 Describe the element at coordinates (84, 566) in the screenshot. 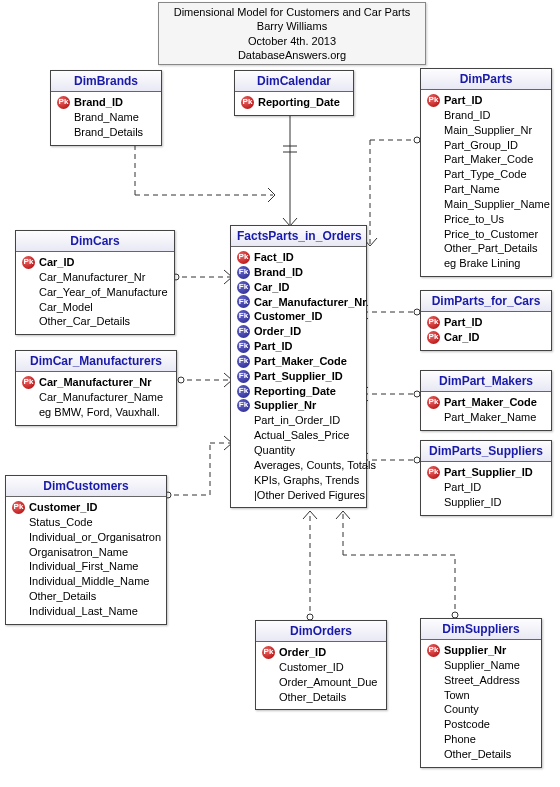

I see `attr: Individual_First_Name` at that location.